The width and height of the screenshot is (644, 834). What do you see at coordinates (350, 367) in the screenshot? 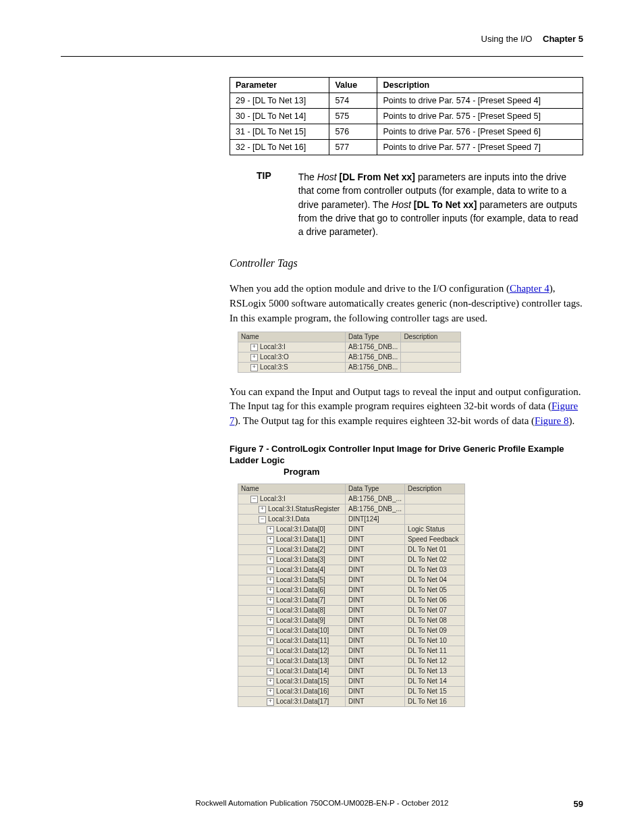
I see `table-row: +Local:3:SAB:1756_DNB...` at bounding box center [350, 367].